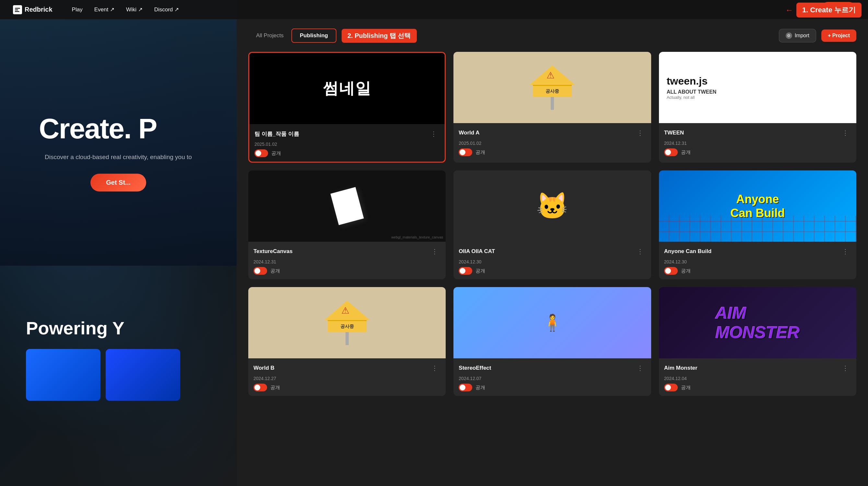 Image resolution: width=868 pixels, height=486 pixels. Describe the element at coordinates (314, 36) in the screenshot. I see `tab-publishing: Publishing` at that location.